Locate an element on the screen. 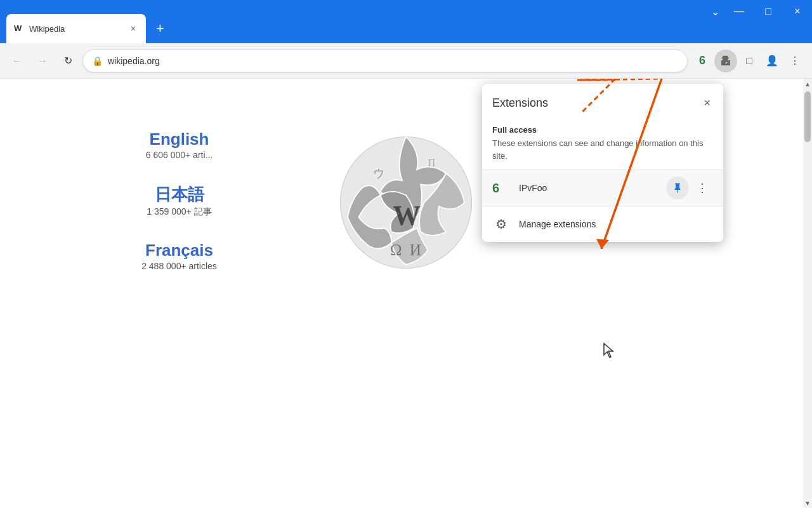 The image size is (812, 508). puzzle-icon is located at coordinates (726, 61).